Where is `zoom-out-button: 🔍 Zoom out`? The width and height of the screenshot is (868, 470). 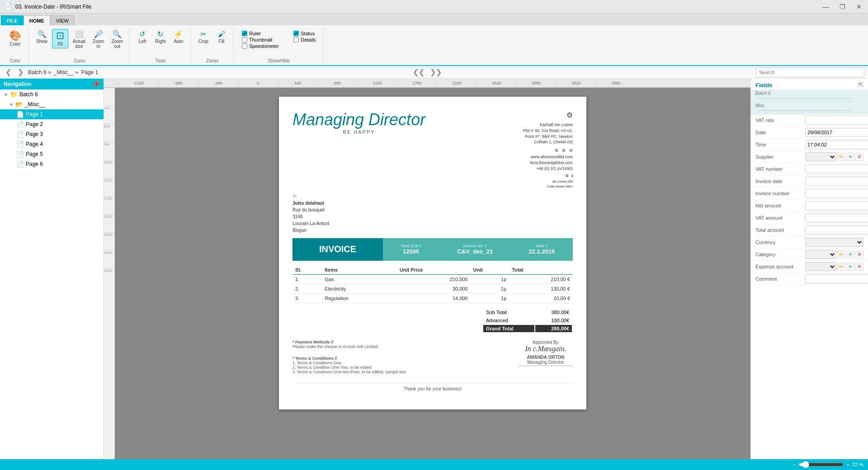 zoom-out-button: 🔍 Zoom out is located at coordinates (117, 40).